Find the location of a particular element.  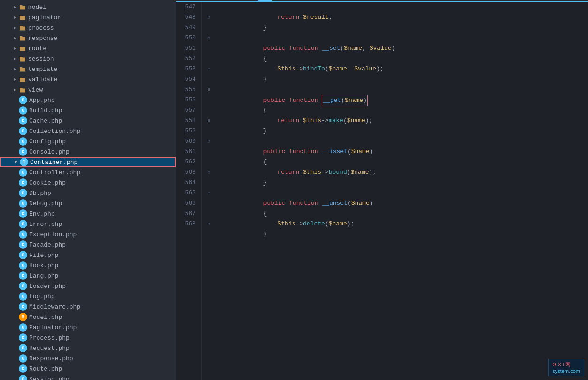

code-gutter: ⊖ ⊖ ⊖ ⊖ ⊖ ⊖ ⊖ ⊖ ⊖ is located at coordinates (209, 191).